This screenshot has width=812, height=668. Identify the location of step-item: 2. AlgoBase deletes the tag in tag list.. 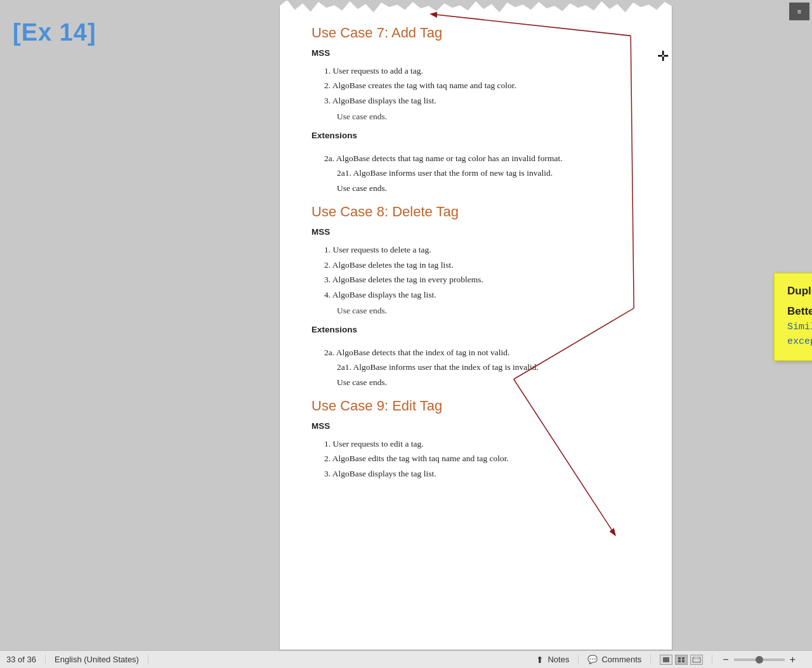
(482, 265).